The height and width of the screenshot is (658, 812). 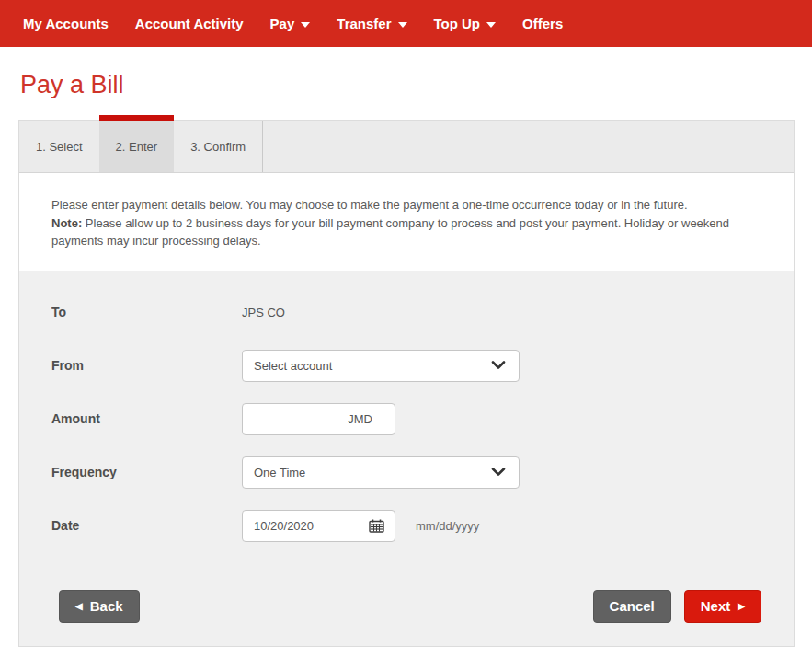 I want to click on nav-label: Account Activity, so click(x=189, y=24).